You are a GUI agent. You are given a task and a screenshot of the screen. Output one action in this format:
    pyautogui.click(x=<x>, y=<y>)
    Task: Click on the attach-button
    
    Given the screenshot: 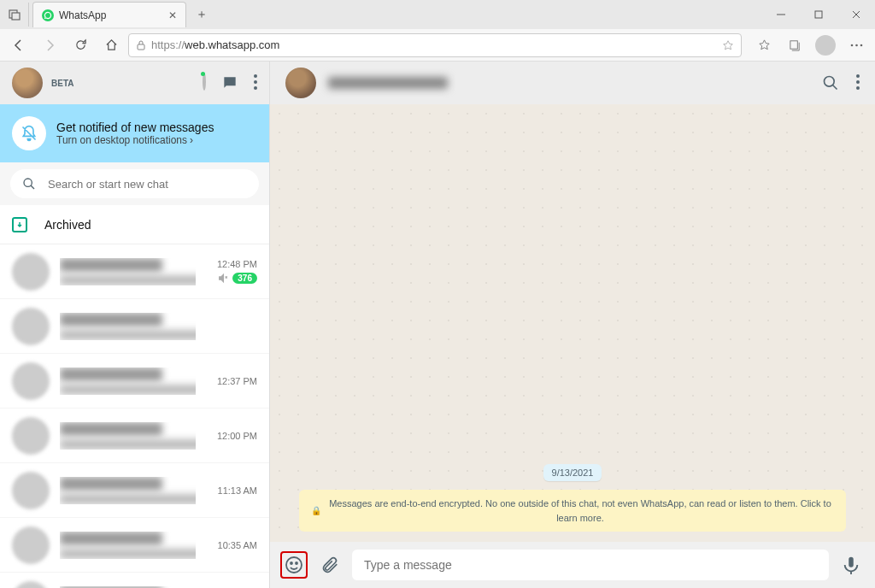 What is the action you would take?
    pyautogui.click(x=330, y=565)
    